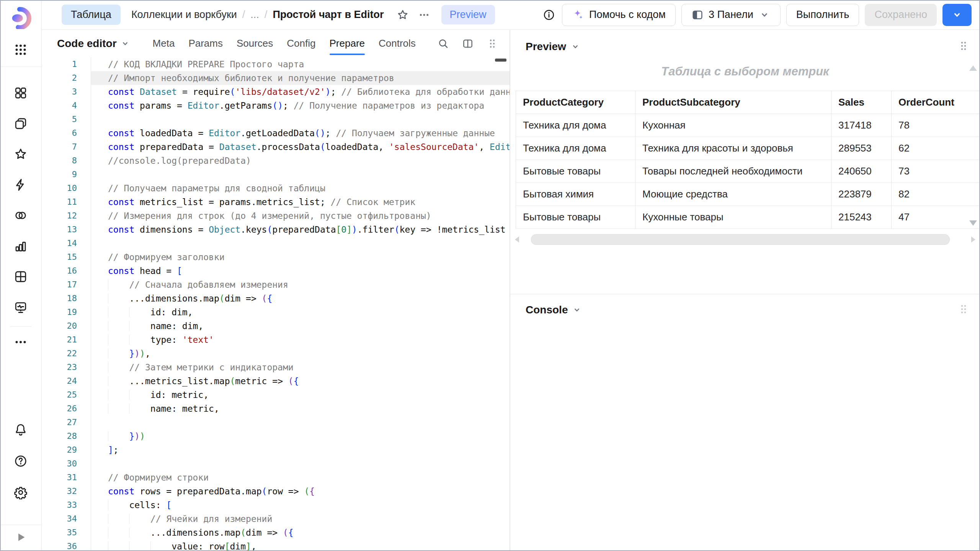  I want to click on scroll-left-icon, so click(517, 240).